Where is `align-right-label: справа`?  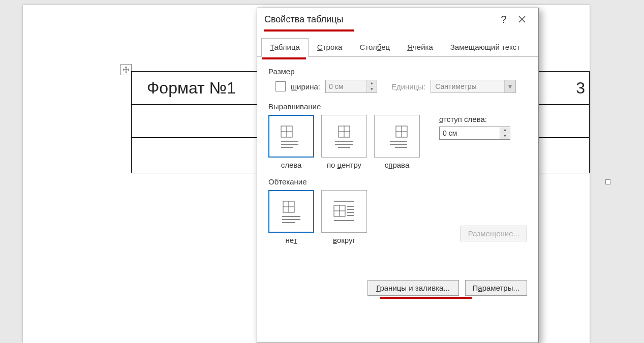
align-right-label: справа is located at coordinates (397, 165).